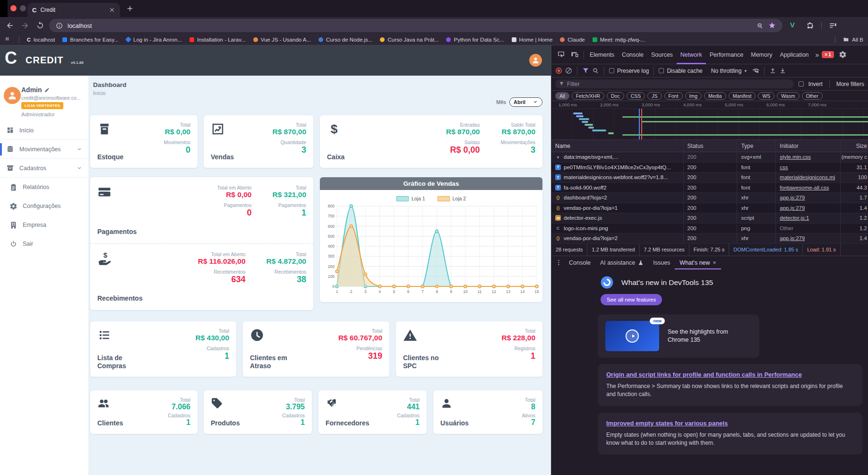 This screenshot has height=475, width=868. I want to click on forward-button, so click(25, 26).